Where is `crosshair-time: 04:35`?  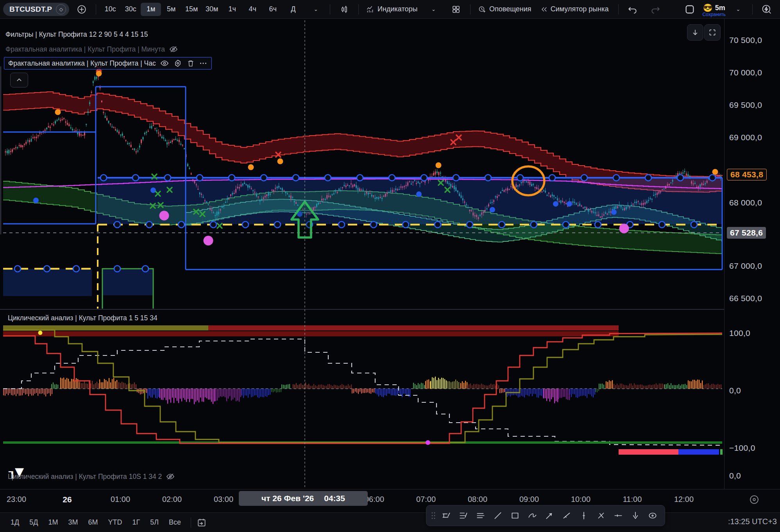
crosshair-time: 04:35 is located at coordinates (335, 498).